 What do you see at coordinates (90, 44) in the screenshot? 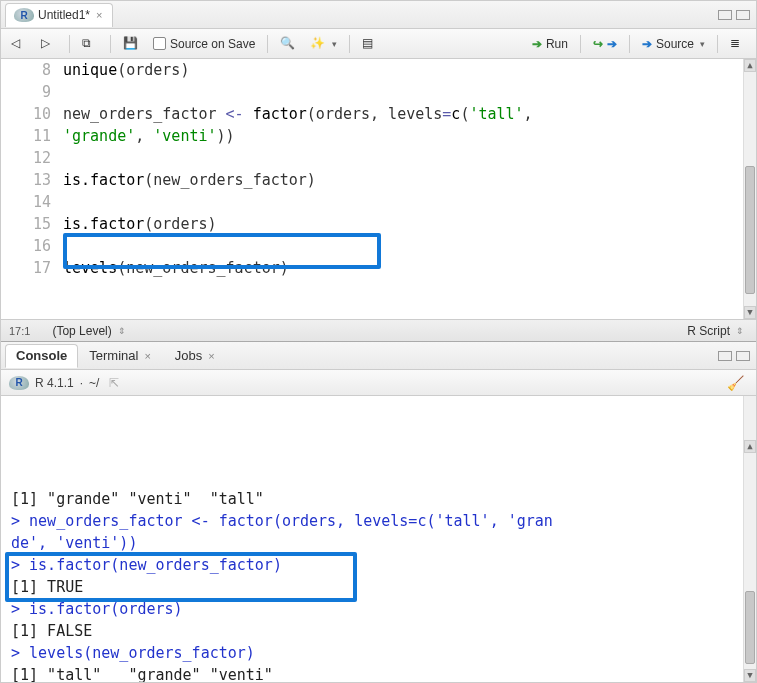
I see `show-in-new-window-button: ⧉` at bounding box center [90, 44].